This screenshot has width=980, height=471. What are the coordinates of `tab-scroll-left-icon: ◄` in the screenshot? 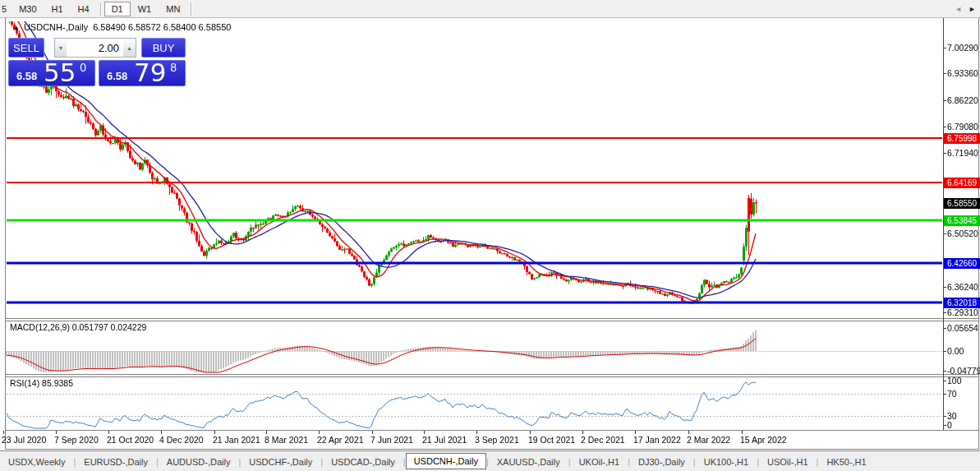 It's located at (958, 9).